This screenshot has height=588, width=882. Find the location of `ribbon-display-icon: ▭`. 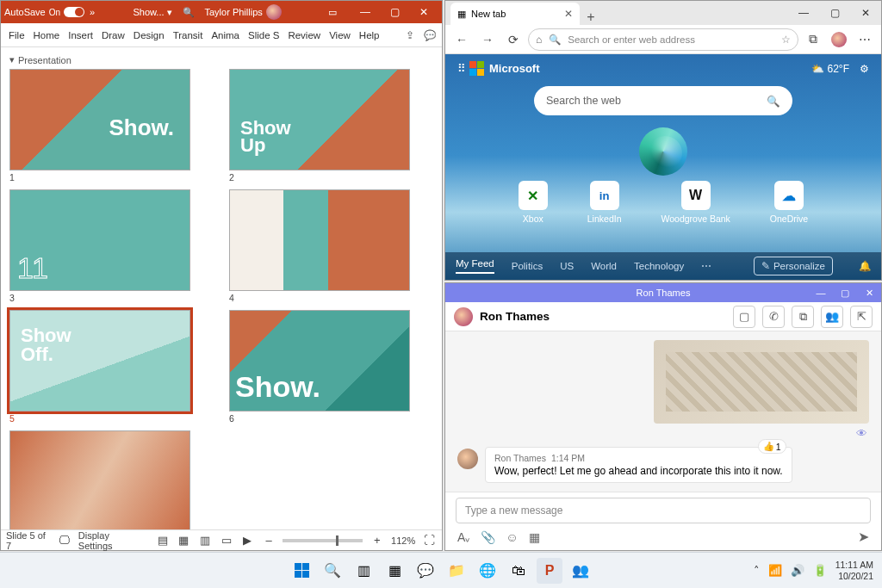

ribbon-display-icon: ▭ is located at coordinates (332, 12).